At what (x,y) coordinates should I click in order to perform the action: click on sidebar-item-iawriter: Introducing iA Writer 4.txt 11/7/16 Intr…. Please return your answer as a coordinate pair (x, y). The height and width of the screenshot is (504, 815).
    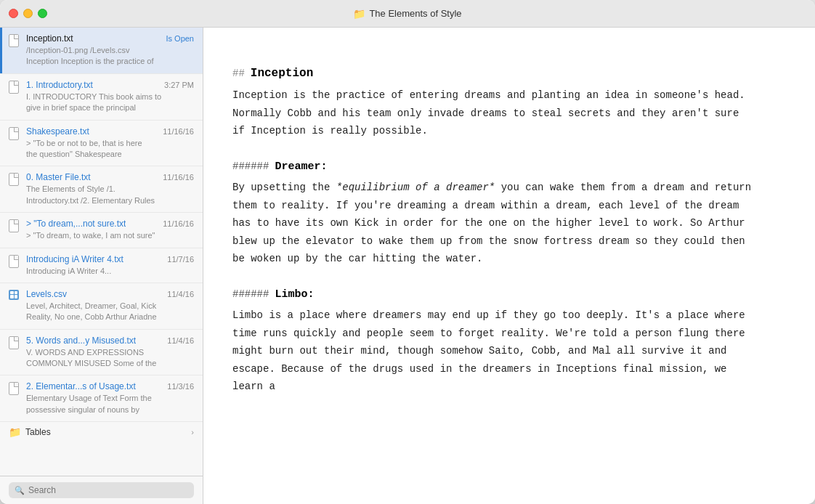
    Looking at the image, I should click on (102, 266).